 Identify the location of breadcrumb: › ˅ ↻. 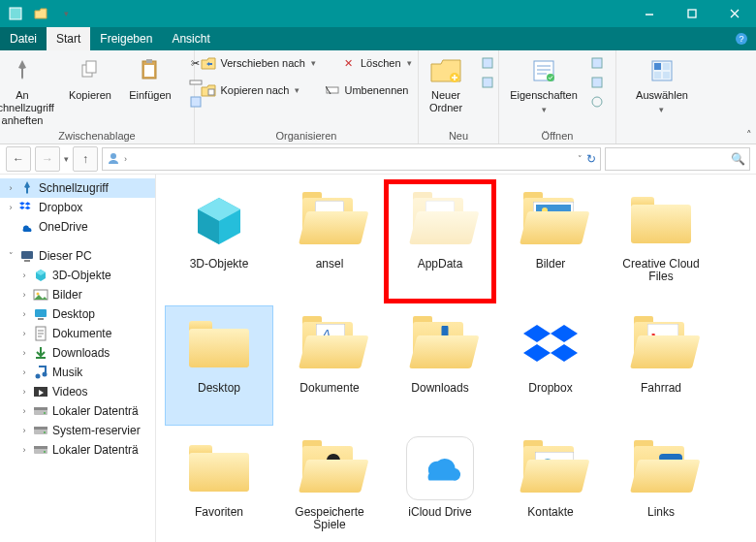
(351, 159).